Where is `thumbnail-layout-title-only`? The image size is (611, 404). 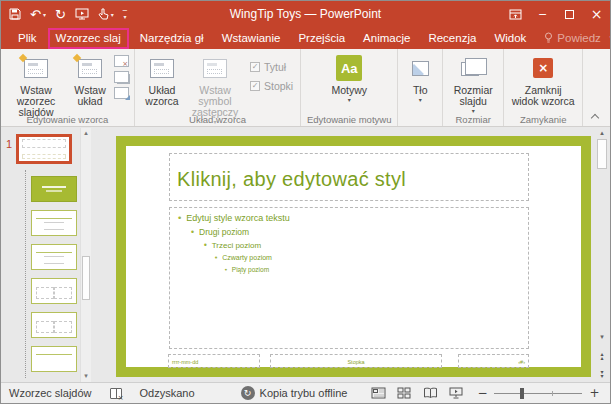 thumbnail-layout-title-only is located at coordinates (54, 359).